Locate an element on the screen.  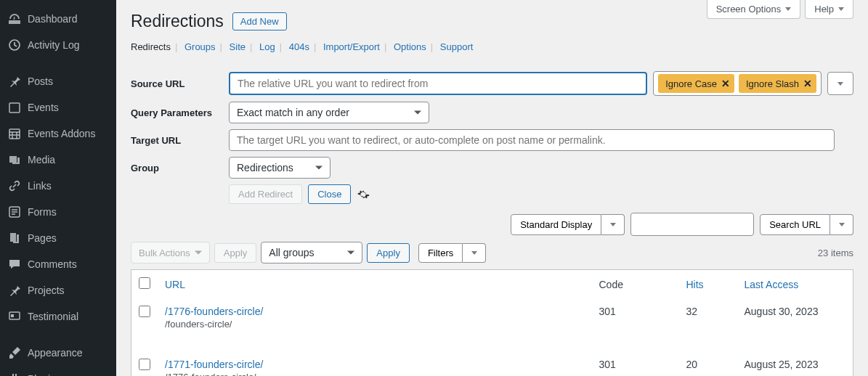
all-groups-select: All groups is located at coordinates (312, 253).